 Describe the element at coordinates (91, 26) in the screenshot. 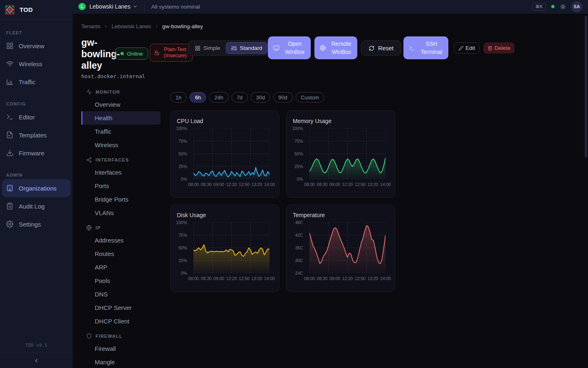

I see `breadcrumb-tenants: Tenants` at that location.